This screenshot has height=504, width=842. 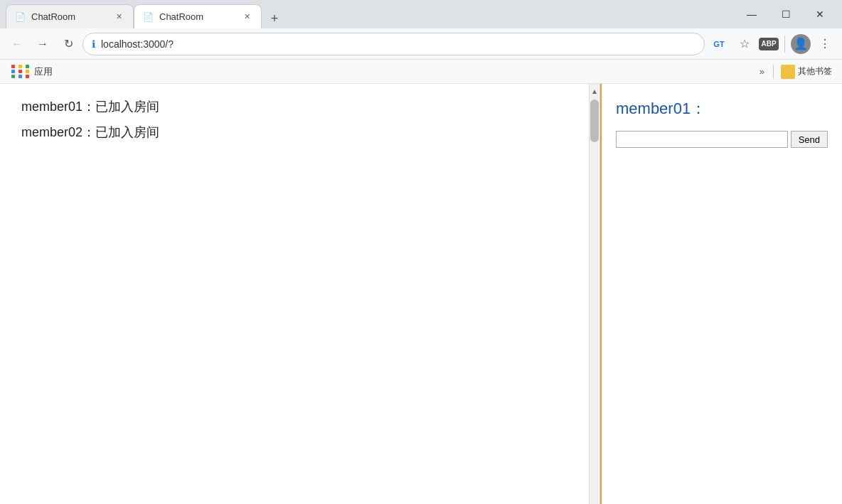 What do you see at coordinates (275, 18) in the screenshot?
I see `new-tab-button: +` at bounding box center [275, 18].